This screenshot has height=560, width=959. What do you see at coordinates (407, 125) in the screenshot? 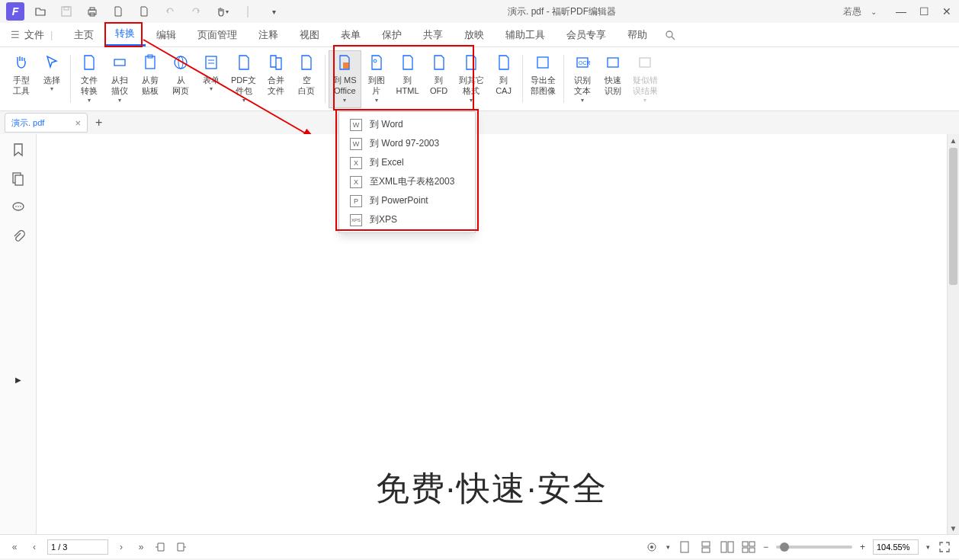
I see `to-word-item: W 到 Word` at bounding box center [407, 125].